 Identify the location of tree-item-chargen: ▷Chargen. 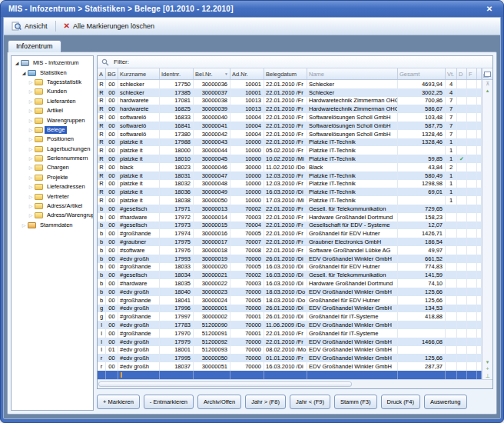
(53, 168).